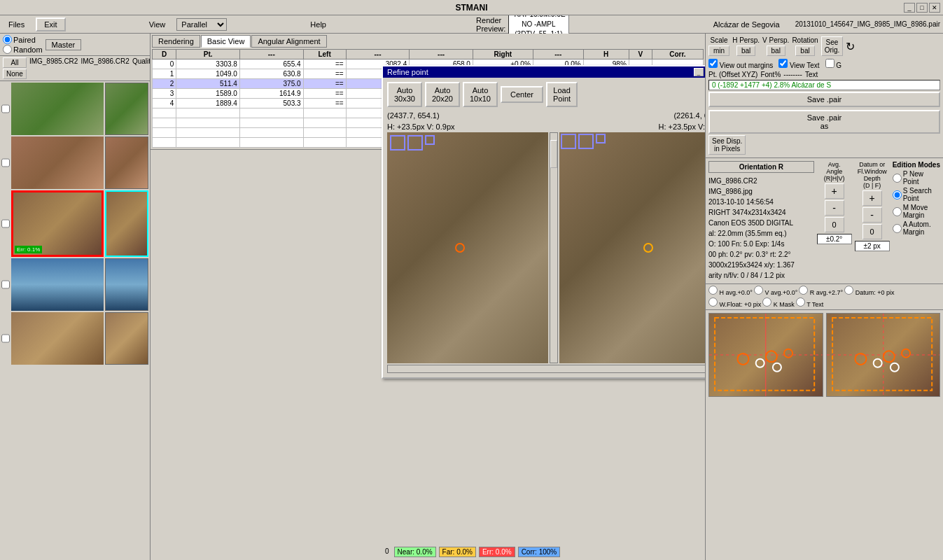 The width and height of the screenshot is (943, 560). I want to click on exit-button: Exit, so click(50, 24).